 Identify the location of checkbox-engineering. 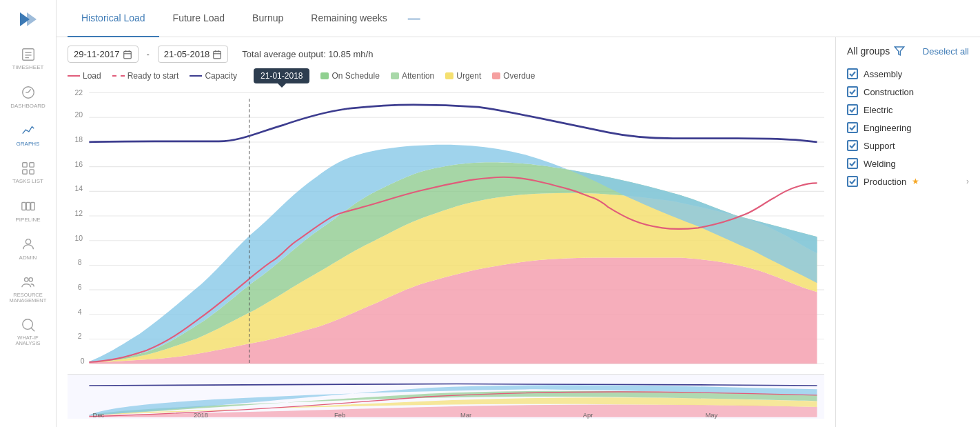
(853, 128).